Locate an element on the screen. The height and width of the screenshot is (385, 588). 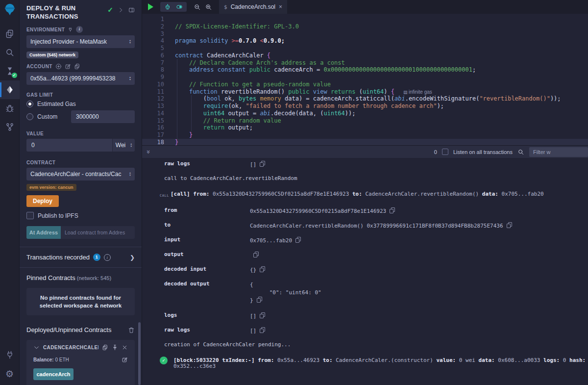
pin-icon is located at coordinates (115, 347).